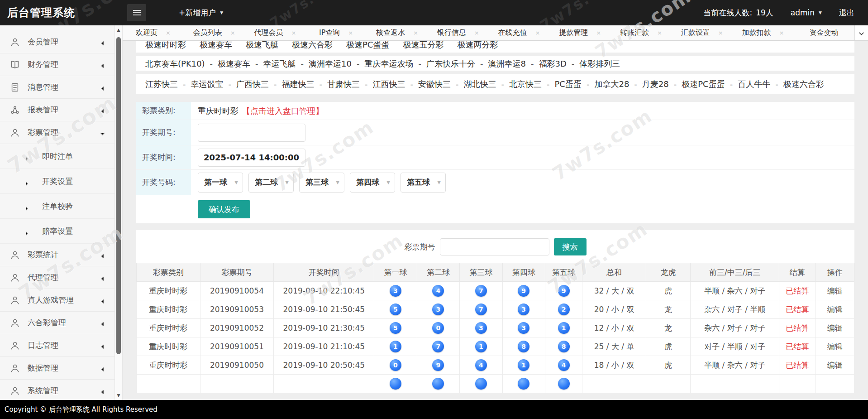  What do you see at coordinates (389, 84) in the screenshot?
I see `lottery-link-江西快三: 江西快三` at bounding box center [389, 84].